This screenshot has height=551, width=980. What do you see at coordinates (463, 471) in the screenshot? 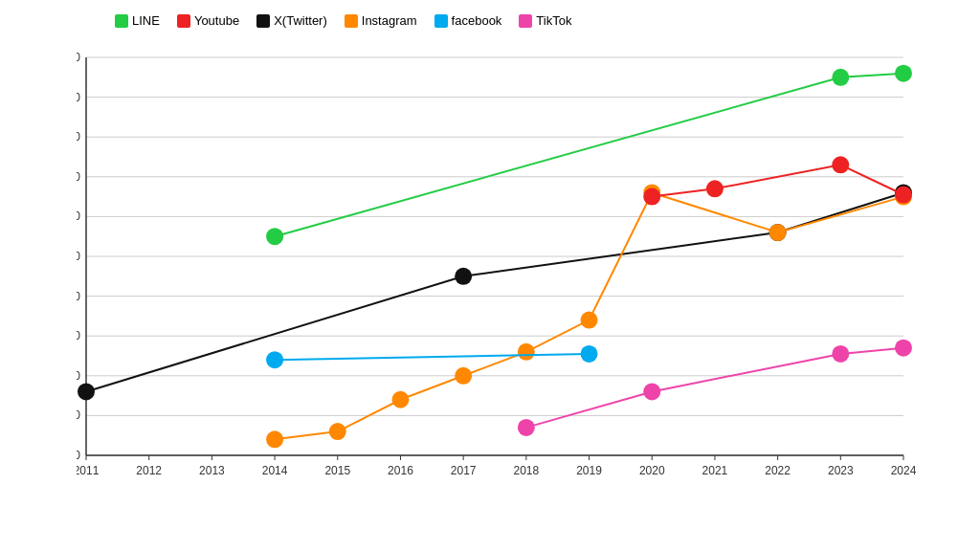
I see `svg-text: 2017` at bounding box center [463, 471].